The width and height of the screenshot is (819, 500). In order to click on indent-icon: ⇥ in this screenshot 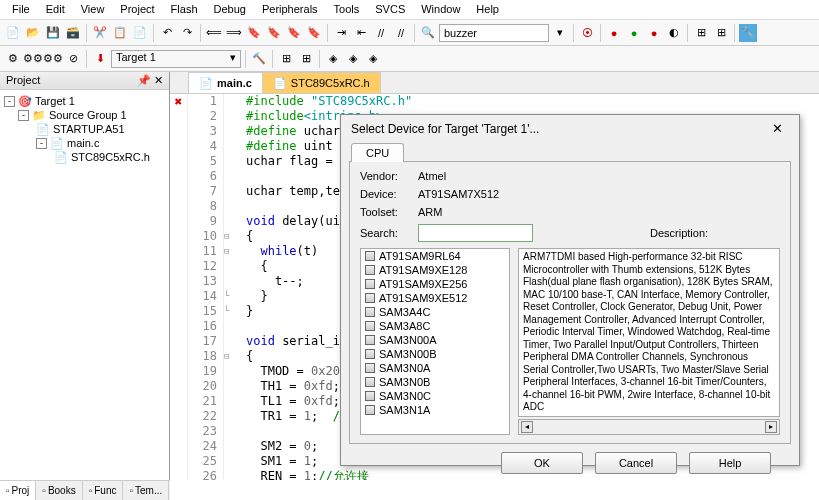, I will do `click(341, 33)`.